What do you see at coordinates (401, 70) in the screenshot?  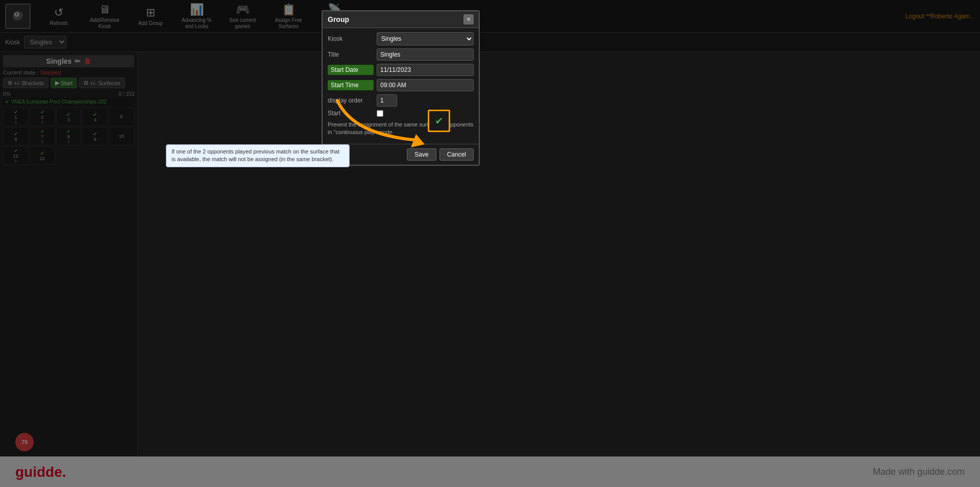 I see `start-date-form-row: Start Date` at bounding box center [401, 70].